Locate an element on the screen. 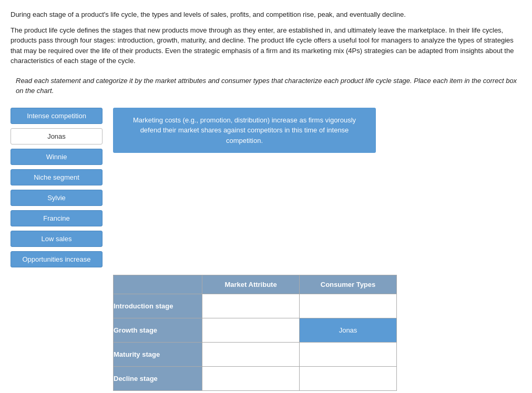  table-row: Introduction stage is located at coordinates (255, 306).